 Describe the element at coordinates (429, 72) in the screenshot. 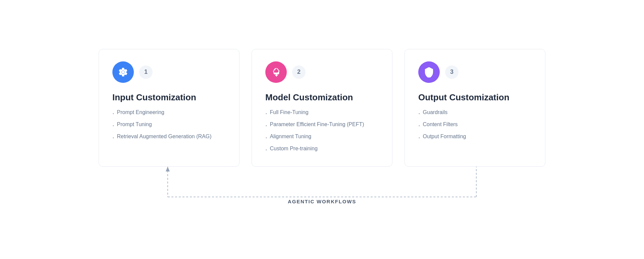

I see `shield-icon-circle` at that location.